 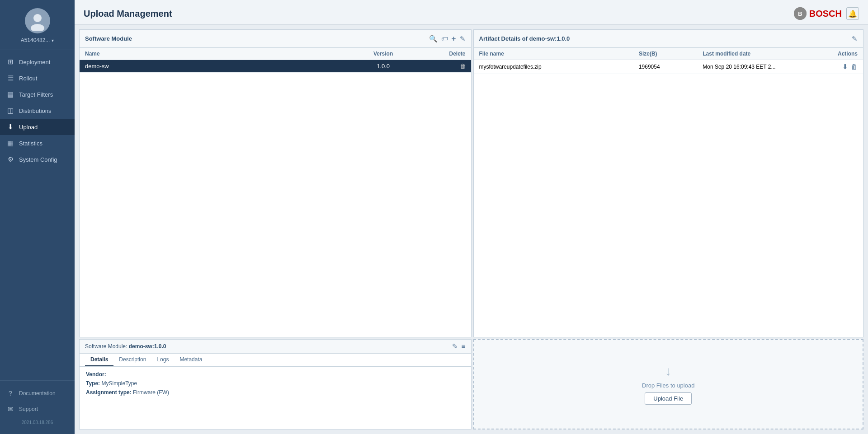 I want to click on artifact-date: Mon Sep 20 16:09:43 EET 2..., so click(x=767, y=67).